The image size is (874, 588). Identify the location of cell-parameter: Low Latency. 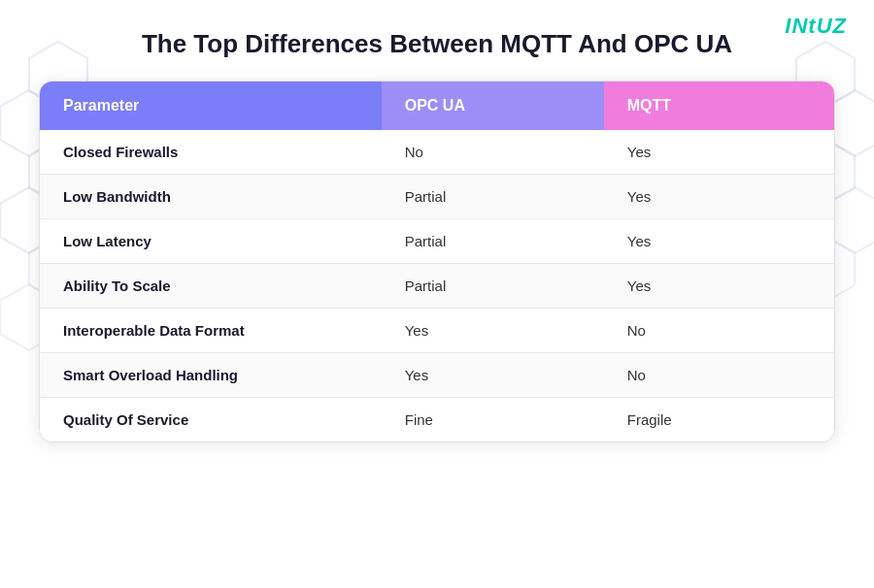
(211, 242).